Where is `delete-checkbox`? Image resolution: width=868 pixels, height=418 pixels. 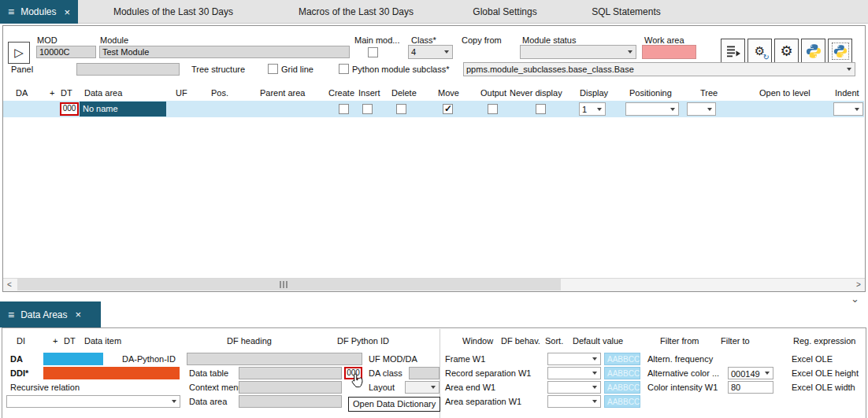 delete-checkbox is located at coordinates (402, 109).